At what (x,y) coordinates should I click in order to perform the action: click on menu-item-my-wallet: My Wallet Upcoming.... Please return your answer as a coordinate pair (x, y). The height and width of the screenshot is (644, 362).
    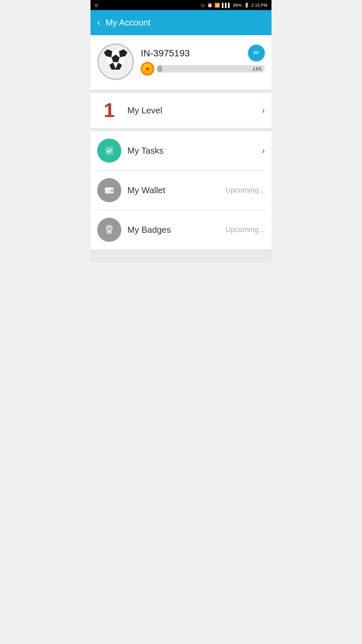
    Looking at the image, I should click on (181, 191).